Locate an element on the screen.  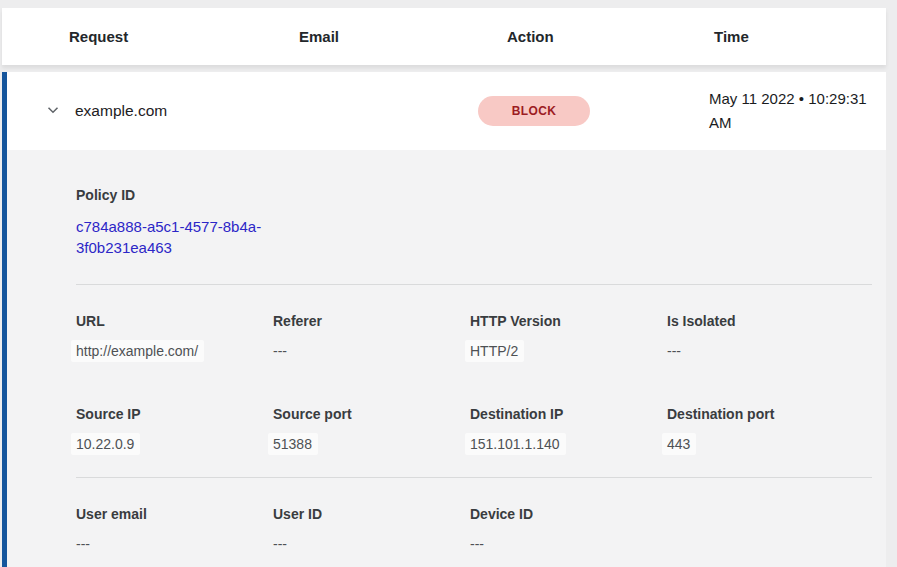
field-label: HTTP Version is located at coordinates (568, 321).